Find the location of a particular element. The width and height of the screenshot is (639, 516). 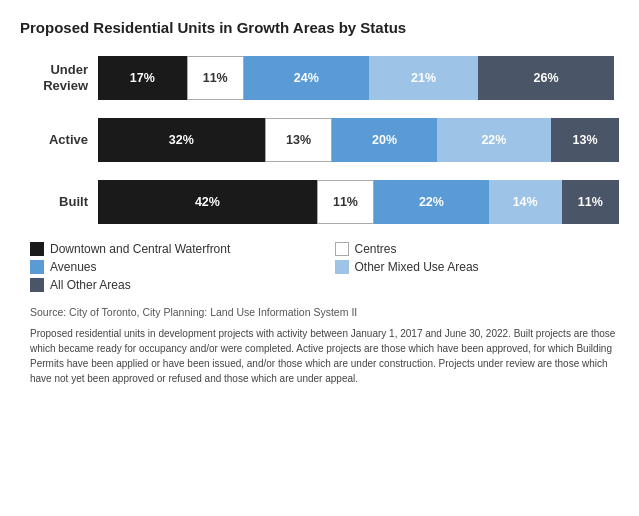

legend-label-avenues: Avenues is located at coordinates (73, 267).